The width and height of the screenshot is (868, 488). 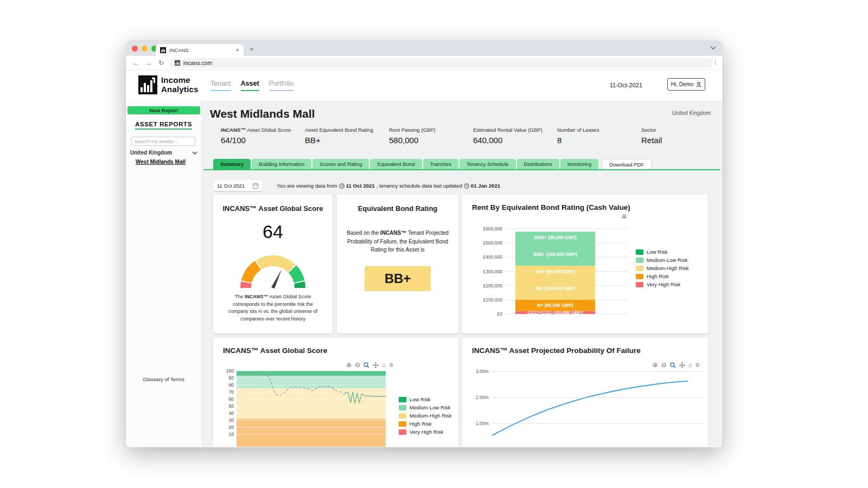 What do you see at coordinates (232, 385) in the screenshot?
I see `svg-text: 80` at bounding box center [232, 385].